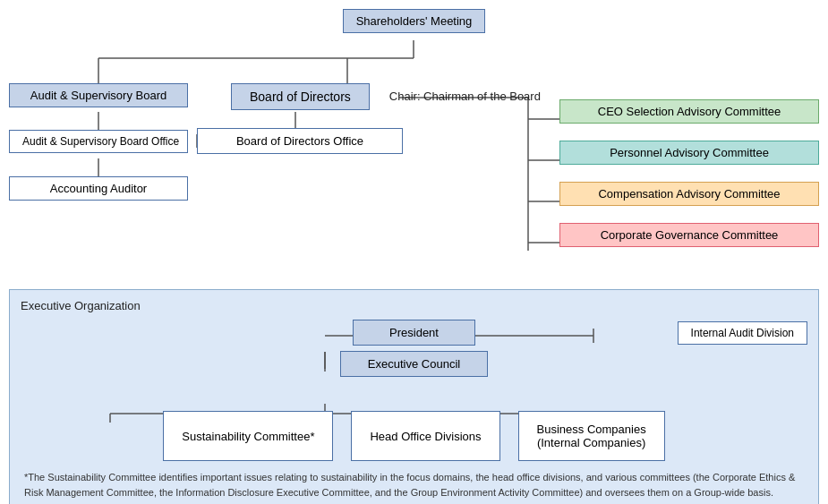 The image size is (828, 504). I want to click on executive-council-box: Executive Council, so click(414, 363).